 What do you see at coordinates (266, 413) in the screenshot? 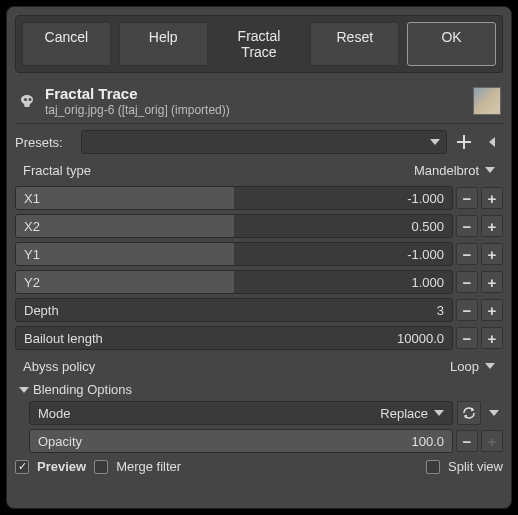
I see `mode-row: Mode Replace` at bounding box center [266, 413].